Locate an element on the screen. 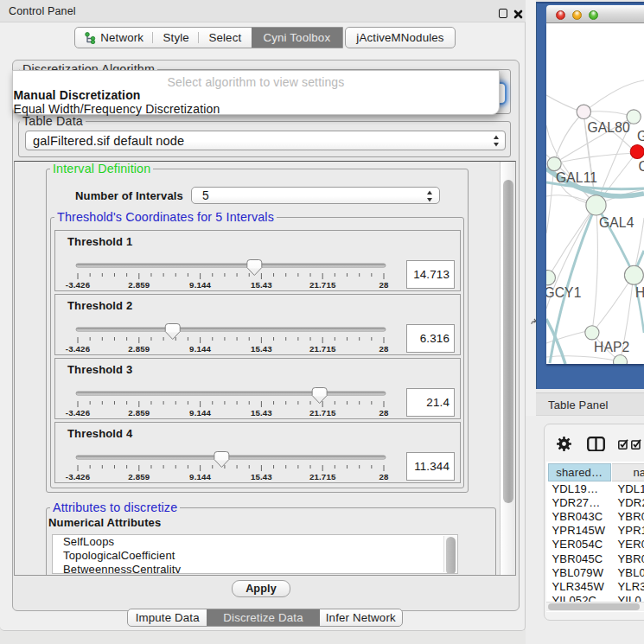  threshold-value-field: 21.4 is located at coordinates (430, 403).